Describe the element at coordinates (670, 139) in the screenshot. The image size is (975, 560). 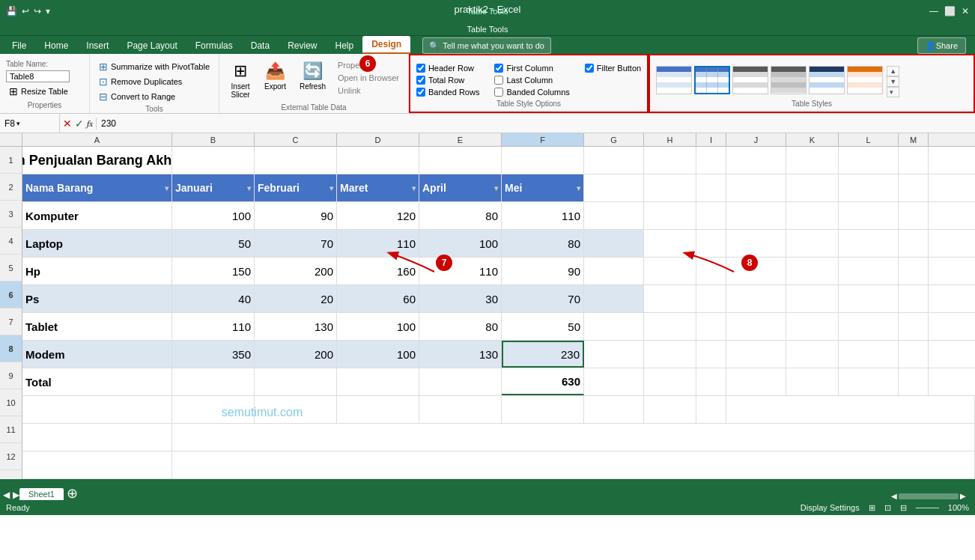
I see `col-header-h: H` at that location.